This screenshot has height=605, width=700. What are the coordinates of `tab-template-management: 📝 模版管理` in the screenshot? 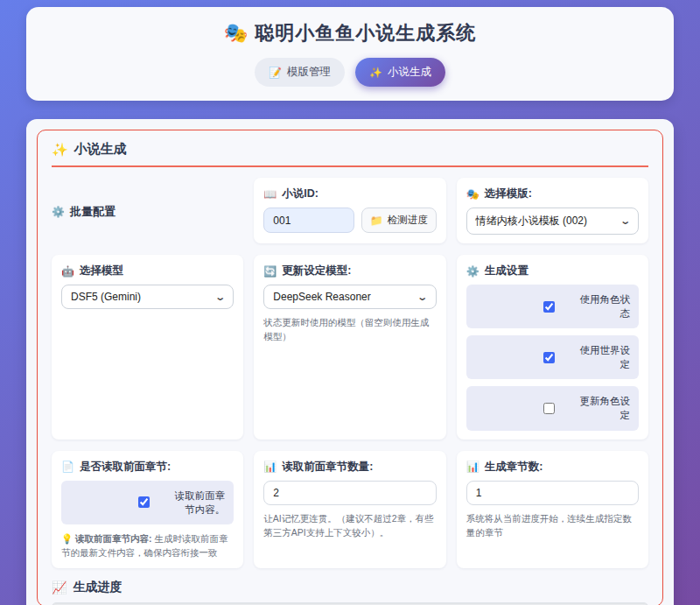 It's located at (299, 72).